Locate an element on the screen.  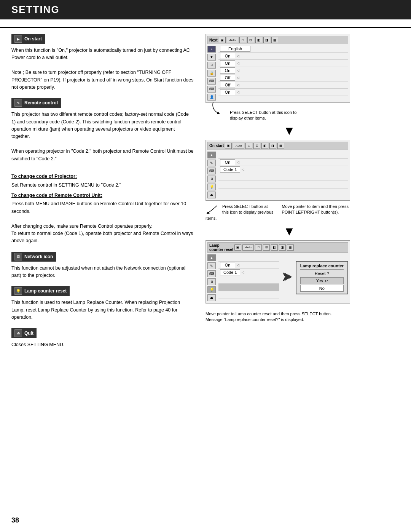
sub-heading-projector: To change code of Projector: is located at coordinates (103, 177).